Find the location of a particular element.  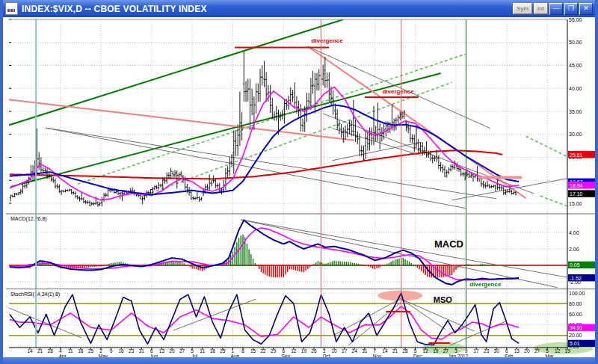

svg-text: 20.00 is located at coordinates (576, 335).